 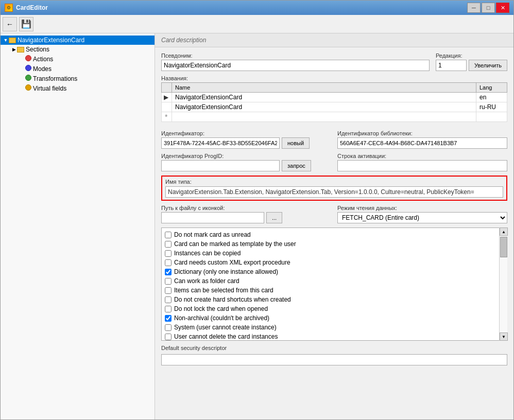 What do you see at coordinates (168, 327) in the screenshot?
I see `checkbox-system-input` at bounding box center [168, 327].